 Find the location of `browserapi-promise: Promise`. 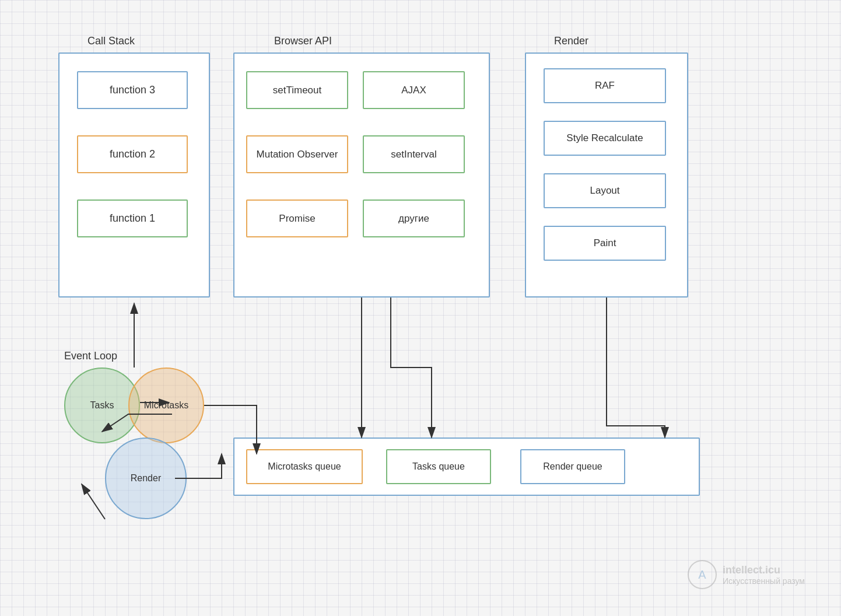

browserapi-promise: Promise is located at coordinates (297, 218).